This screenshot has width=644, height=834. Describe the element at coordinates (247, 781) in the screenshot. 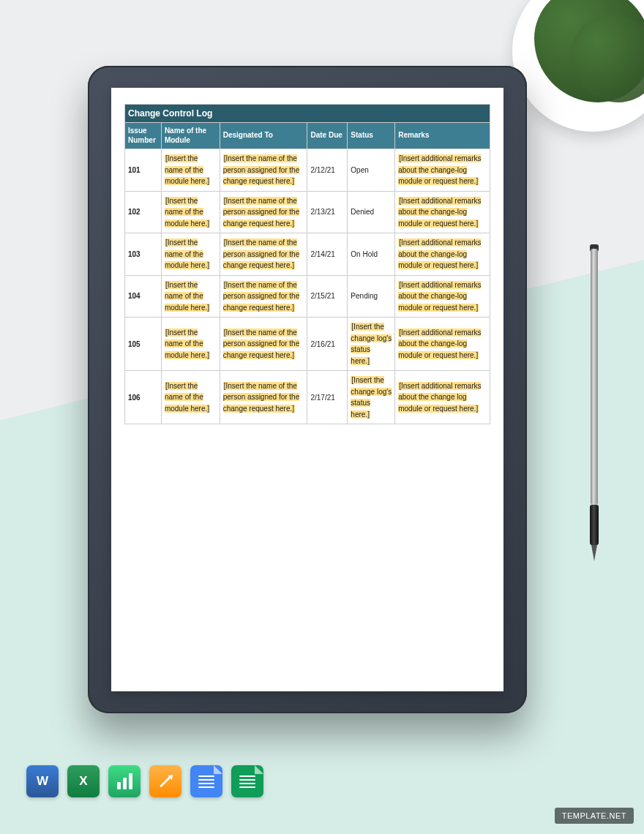

I see `google-sheets-icon` at that location.